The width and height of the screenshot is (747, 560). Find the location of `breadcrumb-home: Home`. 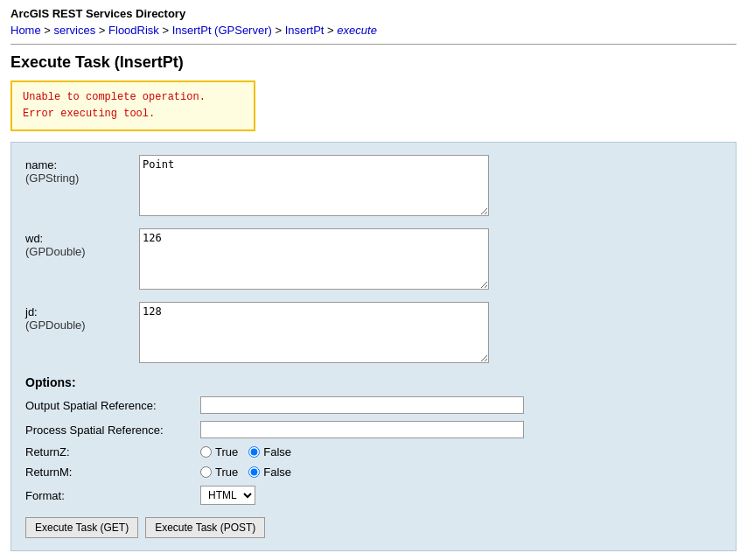

breadcrumb-home: Home is located at coordinates (26, 30).